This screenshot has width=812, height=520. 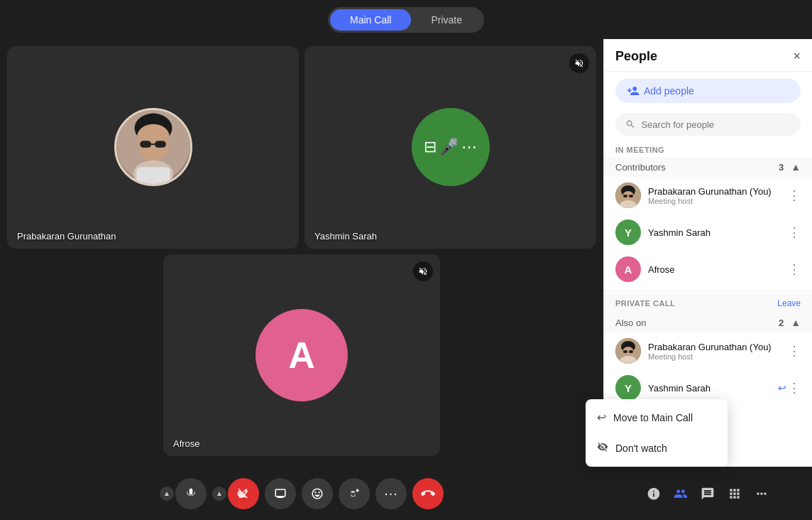 I want to click on afrose-panel-avatar: A, so click(x=628, y=269).